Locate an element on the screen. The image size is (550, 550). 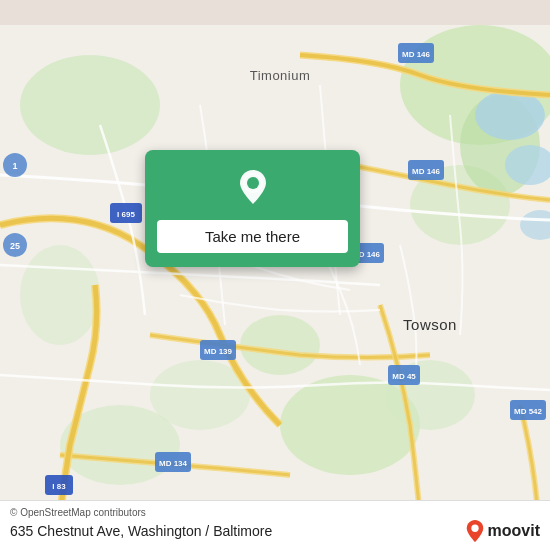
bottom-bar: © OpenStreetMap contributors 635 Chestnu… is located at coordinates (275, 525).